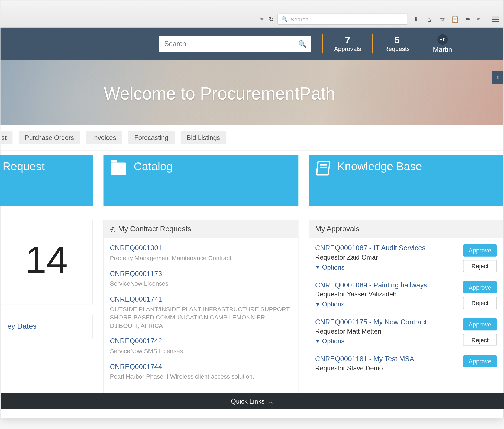 The height and width of the screenshot is (429, 504). Describe the element at coordinates (348, 49) in the screenshot. I see `approvals-label: Approvals` at that location.